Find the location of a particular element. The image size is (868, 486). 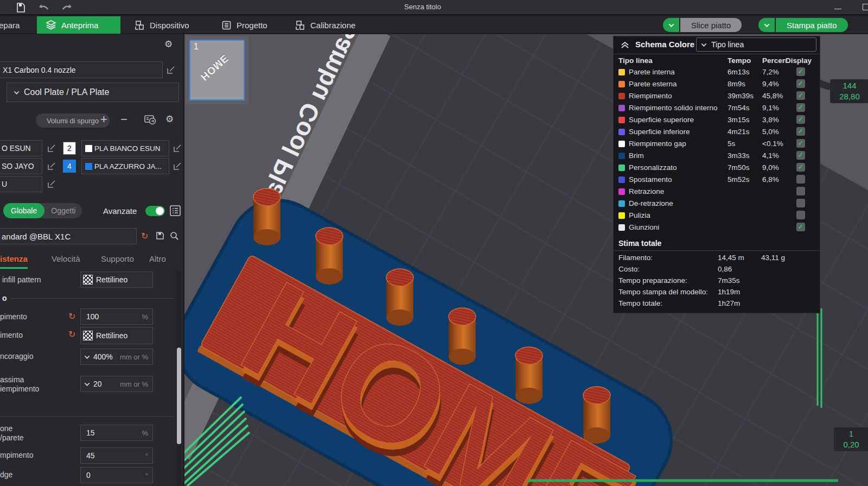

sidebar-scrollbar-thumb is located at coordinates (179, 396).